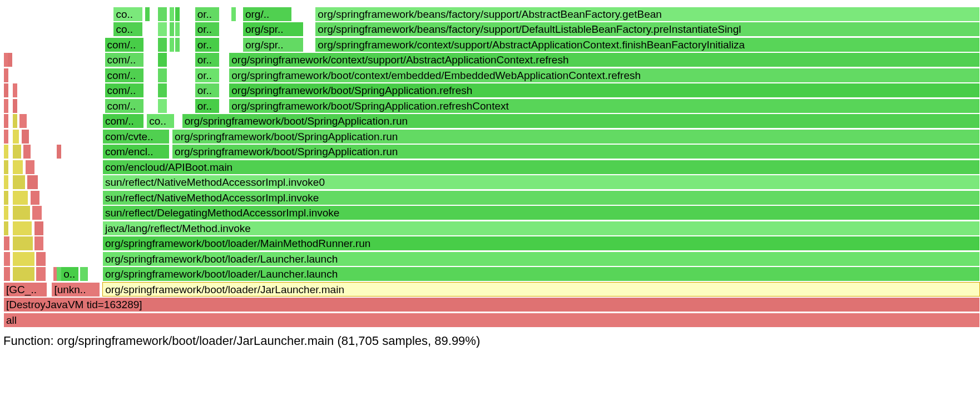 The height and width of the screenshot is (405, 980). Describe the element at coordinates (542, 228) in the screenshot. I see `flame-frame: java/lang/reflect/Method.invoke` at that location.